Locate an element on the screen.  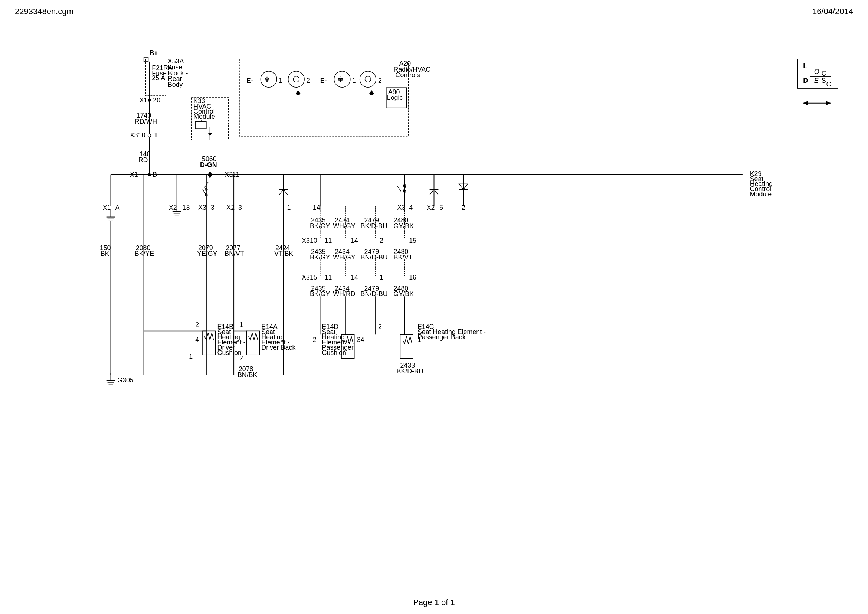
x2-5: 5 is located at coordinates (441, 208).